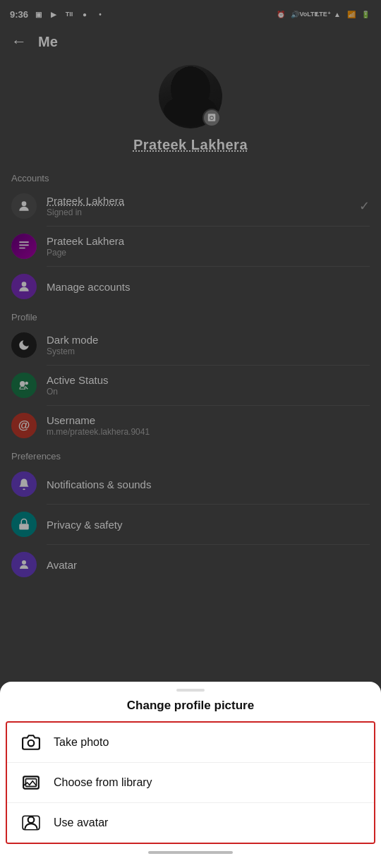 The height and width of the screenshot is (868, 381). I want to click on sheet-title: Change profile picture, so click(190, 708).